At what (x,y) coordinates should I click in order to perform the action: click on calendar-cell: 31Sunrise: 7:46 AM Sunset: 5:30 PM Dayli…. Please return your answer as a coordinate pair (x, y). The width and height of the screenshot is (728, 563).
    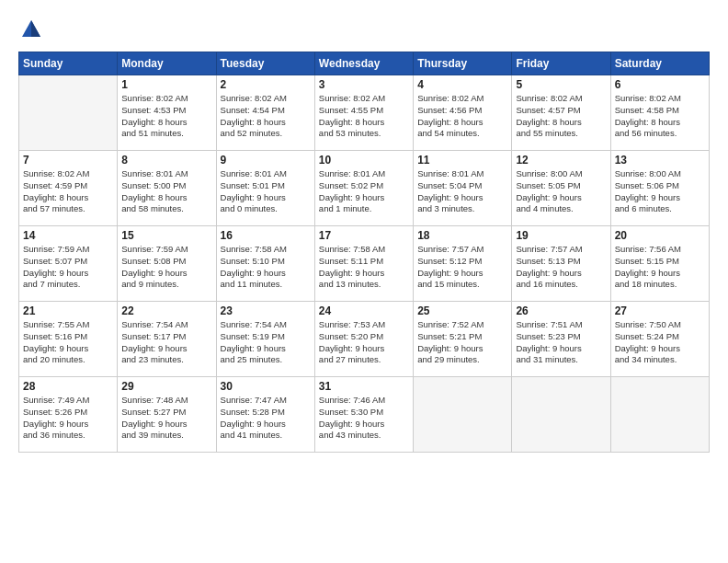
    Looking at the image, I should click on (364, 415).